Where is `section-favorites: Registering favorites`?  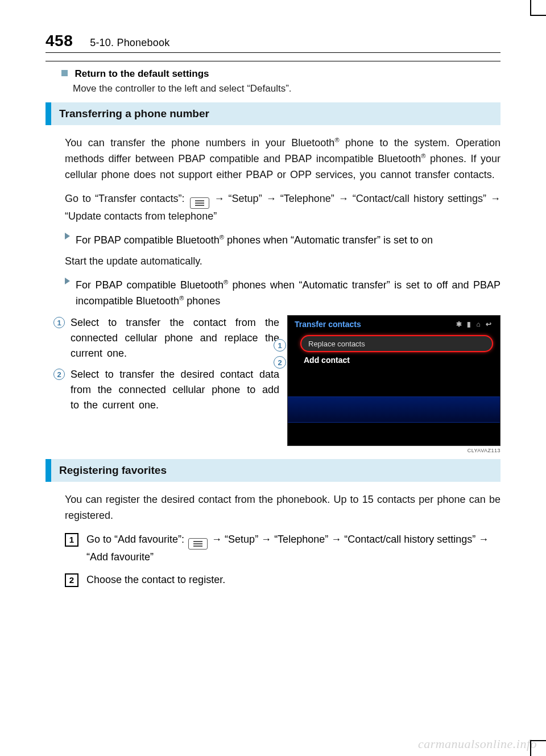
section-favorites: Registering favorites is located at coordinates (273, 470).